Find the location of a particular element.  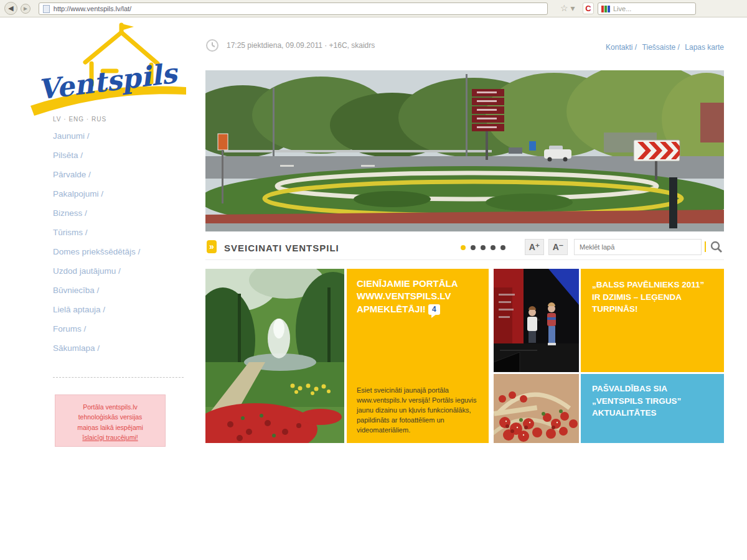

tirgus-title: PAŠVALDĪBAS SIA „VENTSPILS TIRGUS” AKTUA… is located at coordinates (652, 401).